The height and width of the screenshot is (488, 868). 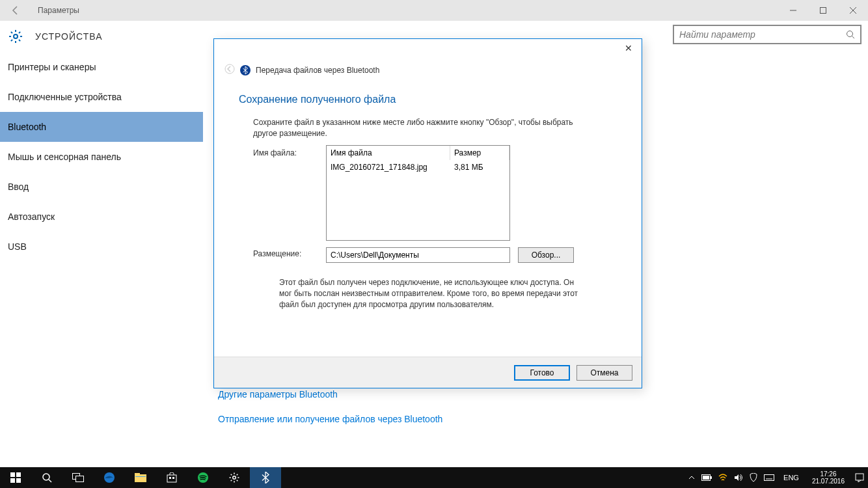 I want to click on system-tray: ENG 17:26 21.07.2016, so click(x=778, y=478).